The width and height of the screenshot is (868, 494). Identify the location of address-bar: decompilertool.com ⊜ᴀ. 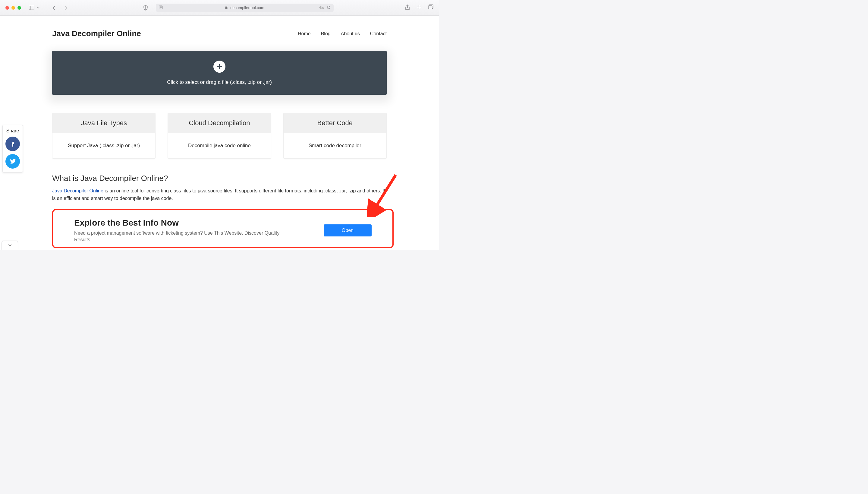
(245, 8).